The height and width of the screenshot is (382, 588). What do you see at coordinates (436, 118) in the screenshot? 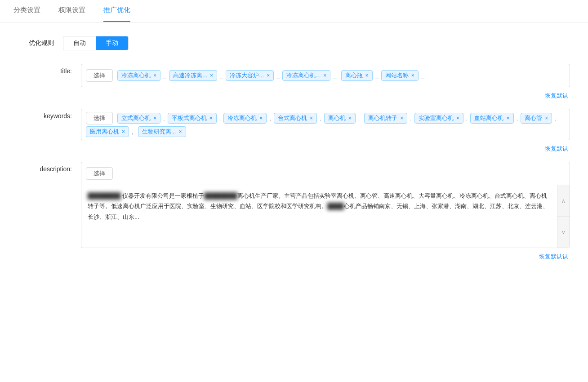
I see `kw-tag-7-text: 实验室离心机` at bounding box center [436, 118].